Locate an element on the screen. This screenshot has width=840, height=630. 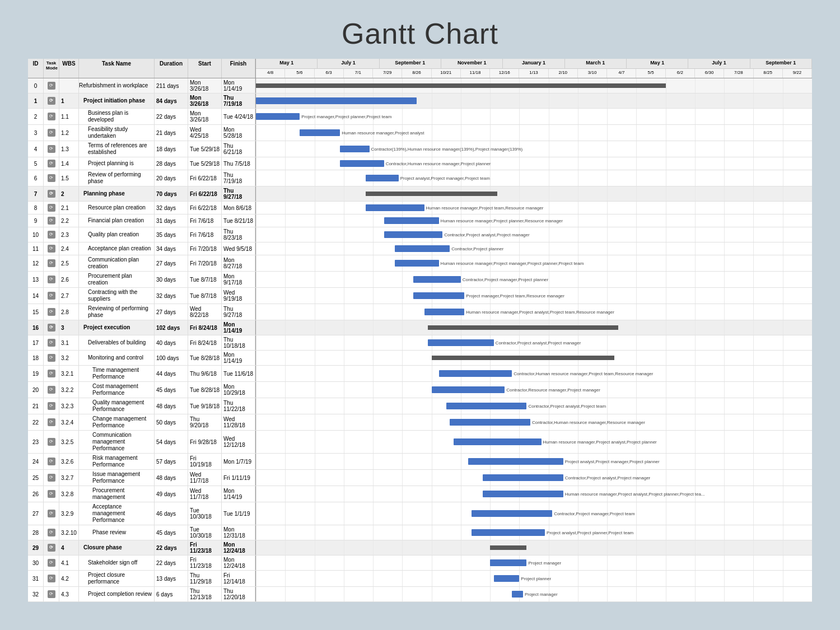
bar-label: Human resource manager,Project manager,P… is located at coordinates (512, 263).